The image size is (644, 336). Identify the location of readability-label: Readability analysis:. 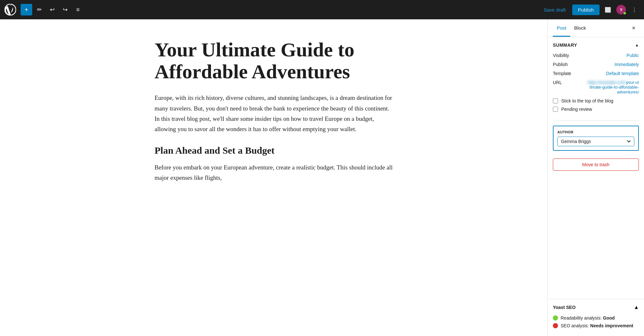
(581, 318).